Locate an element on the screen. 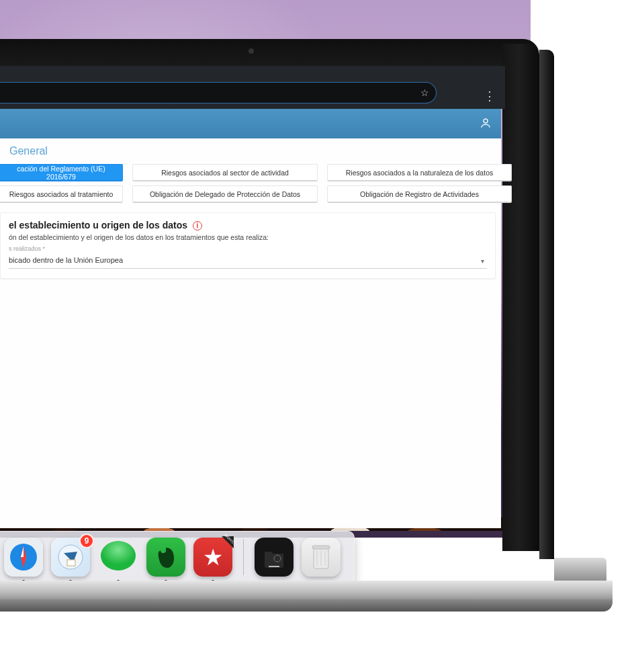  address-bar: ☆ is located at coordinates (218, 93).